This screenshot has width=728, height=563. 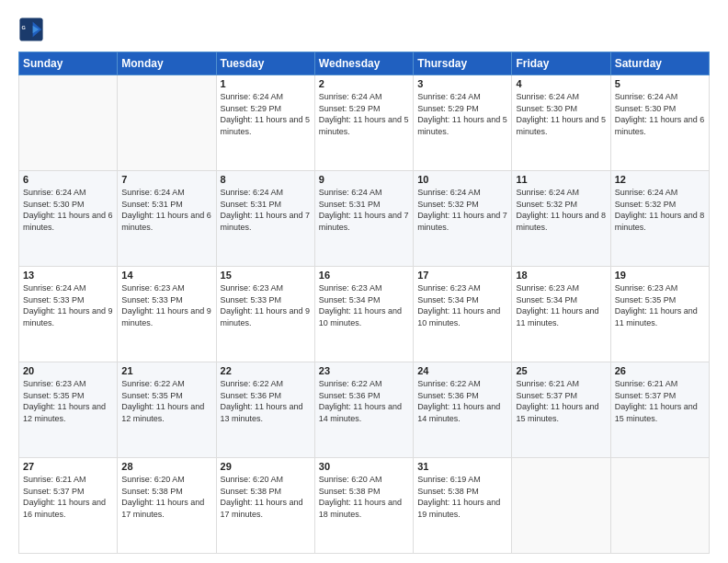 What do you see at coordinates (660, 64) in the screenshot?
I see `calendar-header-saturday: Saturday` at bounding box center [660, 64].